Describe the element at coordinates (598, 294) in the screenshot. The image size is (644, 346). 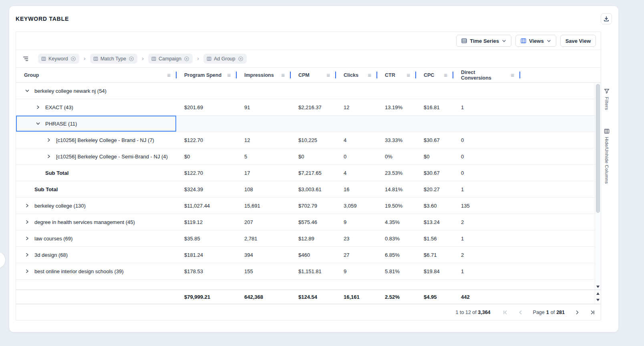
I see `scroll-up-arrow-icon` at that location.